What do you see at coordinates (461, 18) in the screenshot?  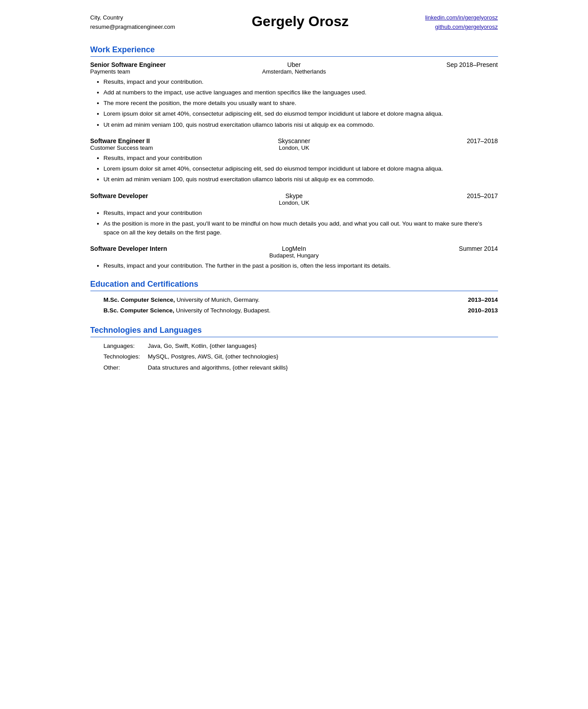 I see `header-linkedin: linkedin.com/in/gergelyorosz` at bounding box center [461, 18].